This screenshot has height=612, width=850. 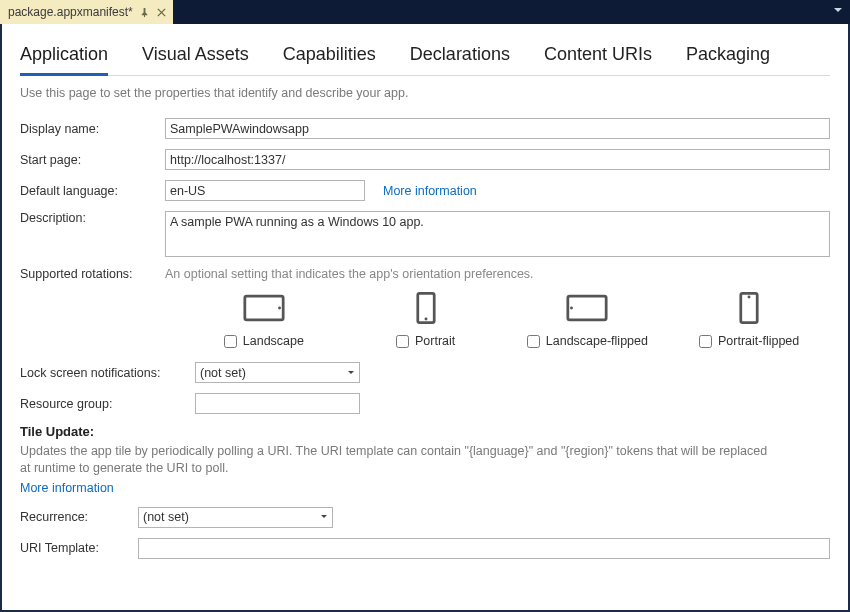 What do you see at coordinates (498, 234) in the screenshot?
I see `description-input` at bounding box center [498, 234].